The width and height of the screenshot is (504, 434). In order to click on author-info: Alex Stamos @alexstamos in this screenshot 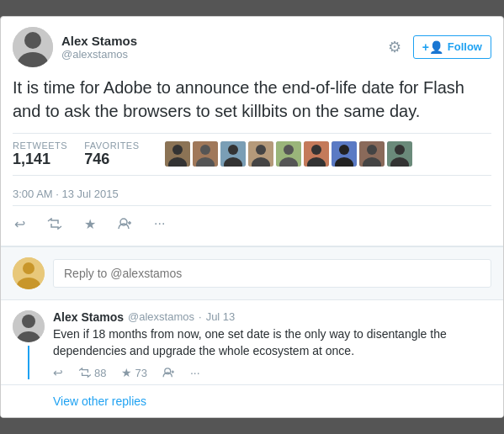, I will do `click(99, 47)`.